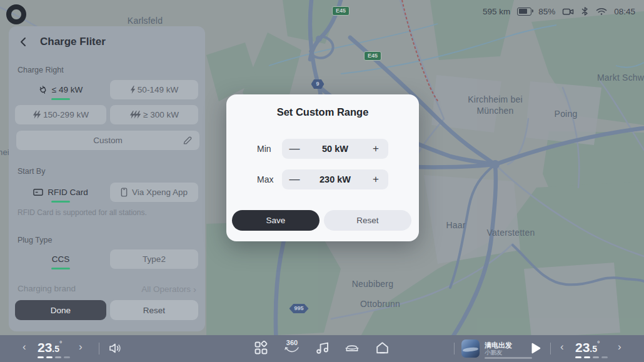 The height and width of the screenshot is (362, 644). What do you see at coordinates (115, 348) in the screenshot?
I see `speaker-icon` at bounding box center [115, 348].